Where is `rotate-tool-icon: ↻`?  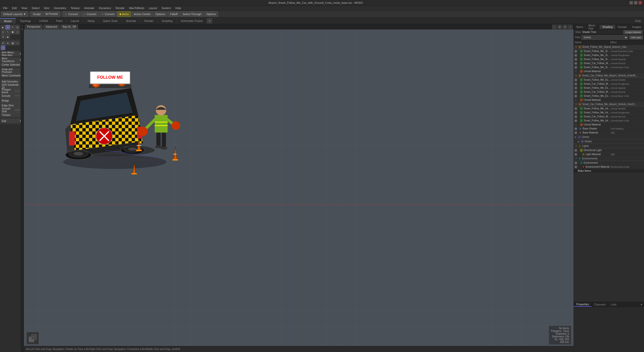
rotate-tool-icon: ↻ is located at coordinates (13, 27).